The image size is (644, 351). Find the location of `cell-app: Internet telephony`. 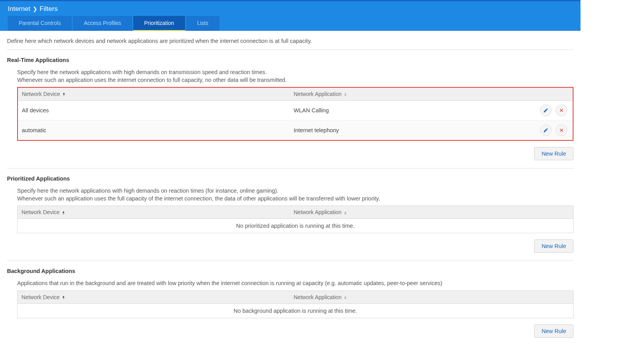

cell-app: Internet telephony is located at coordinates (406, 130).